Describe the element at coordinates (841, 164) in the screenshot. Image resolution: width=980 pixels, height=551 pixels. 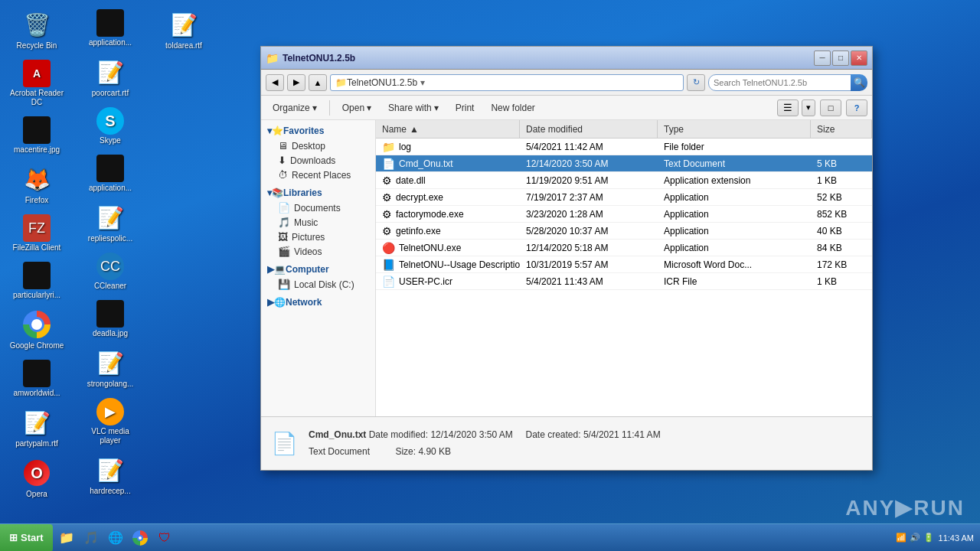
I see `file-size-cell: 5 KB` at that location.